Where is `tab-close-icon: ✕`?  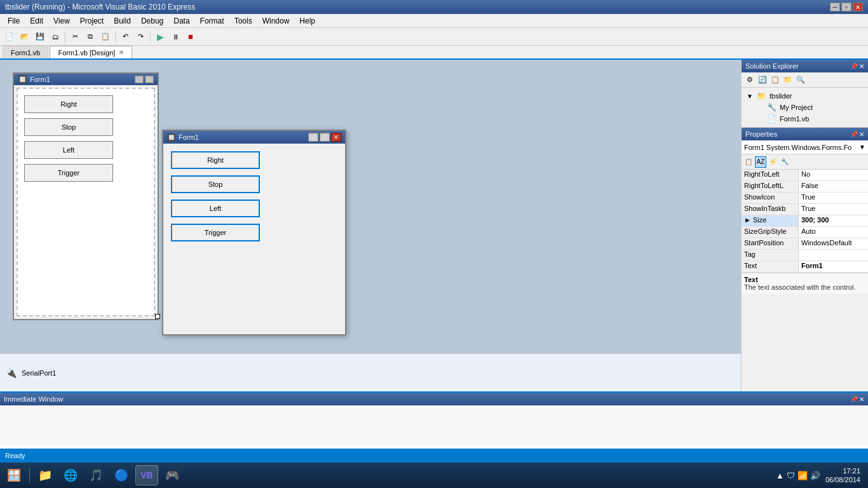
tab-close-icon: ✕ is located at coordinates (121, 52).